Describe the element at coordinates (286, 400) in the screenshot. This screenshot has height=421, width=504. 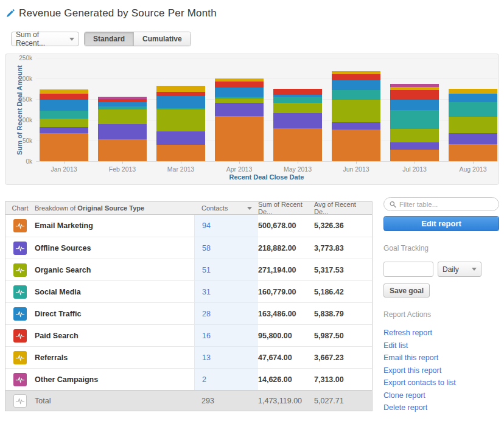
I see `total-sum: 1,473,119.00` at that location.